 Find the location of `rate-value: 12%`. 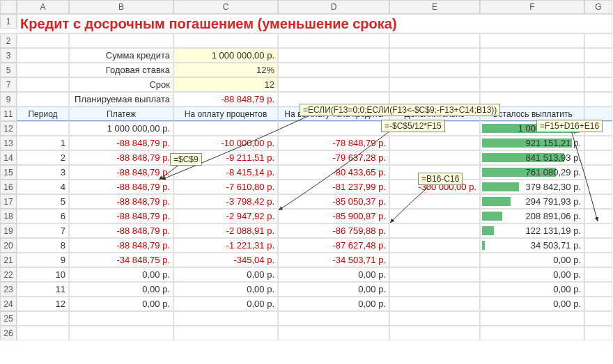

rate-value: 12% is located at coordinates (226, 70).